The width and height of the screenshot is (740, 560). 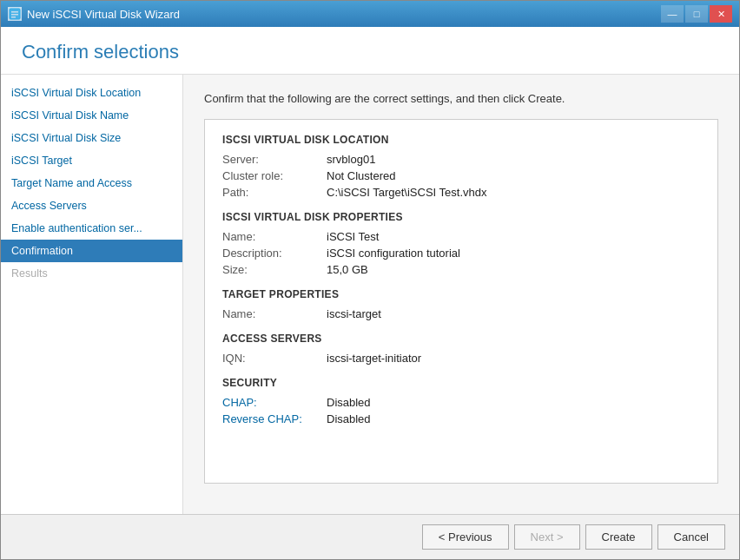 I want to click on minimize-button: —, so click(x=672, y=14).